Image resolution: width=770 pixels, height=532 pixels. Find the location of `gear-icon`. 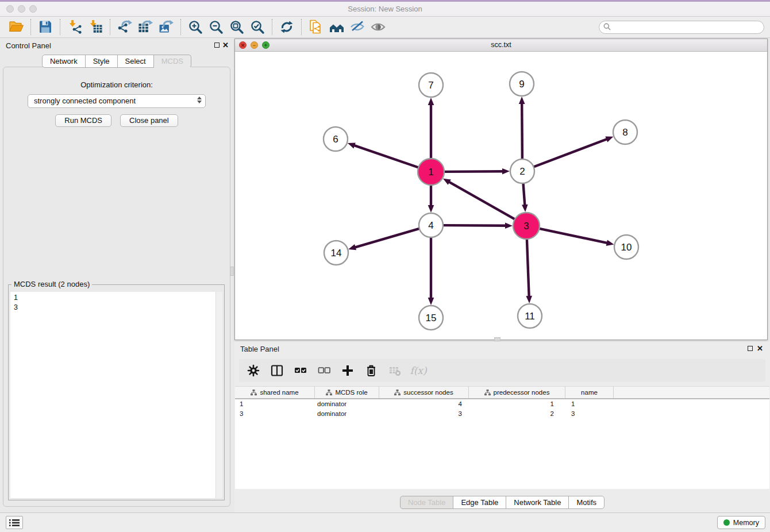

gear-icon is located at coordinates (253, 371).